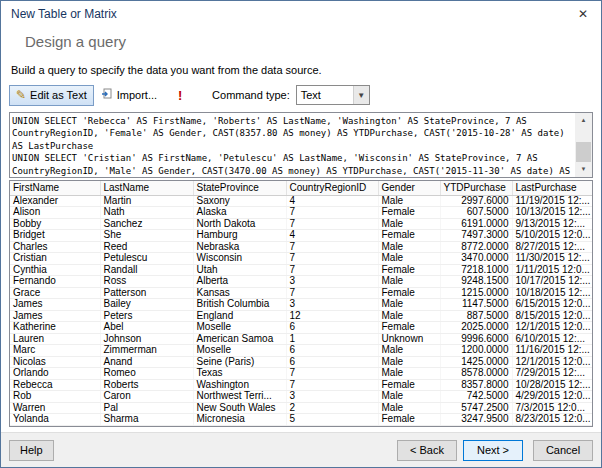 Image resolution: width=602 pixels, height=468 pixels. What do you see at coordinates (584, 145) in the screenshot?
I see `query-scrollbar: ▲ ▼` at bounding box center [584, 145].